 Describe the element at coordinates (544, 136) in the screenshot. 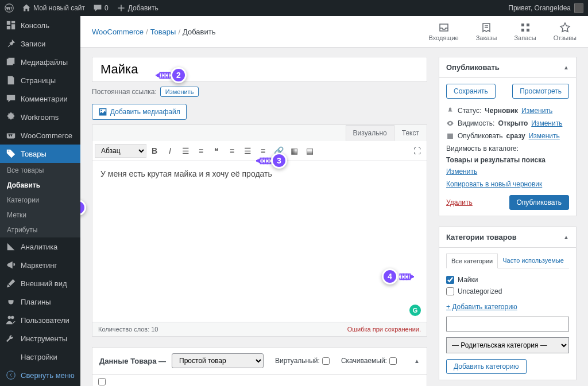

I see `edit-schedule-link: Изменить` at that location.